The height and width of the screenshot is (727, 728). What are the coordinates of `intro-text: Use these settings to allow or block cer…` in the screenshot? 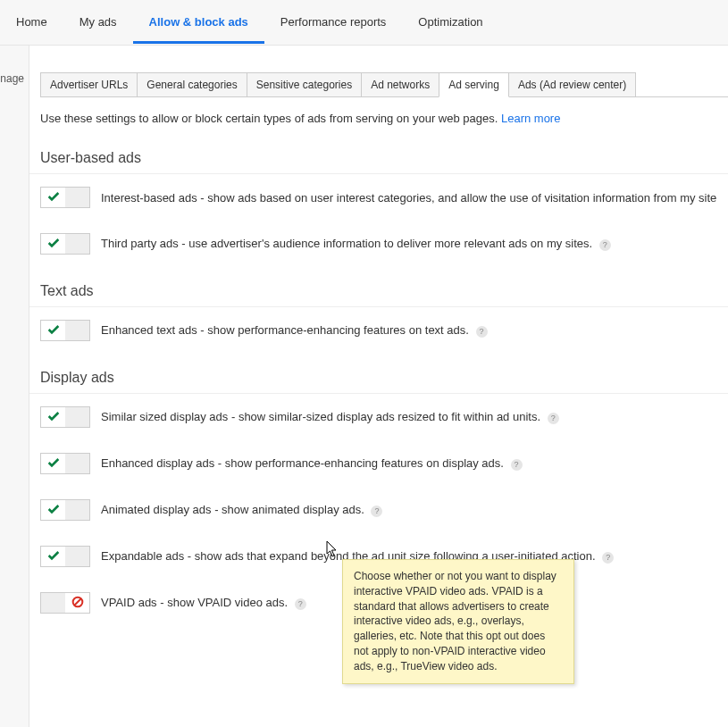 It's located at (379, 116).